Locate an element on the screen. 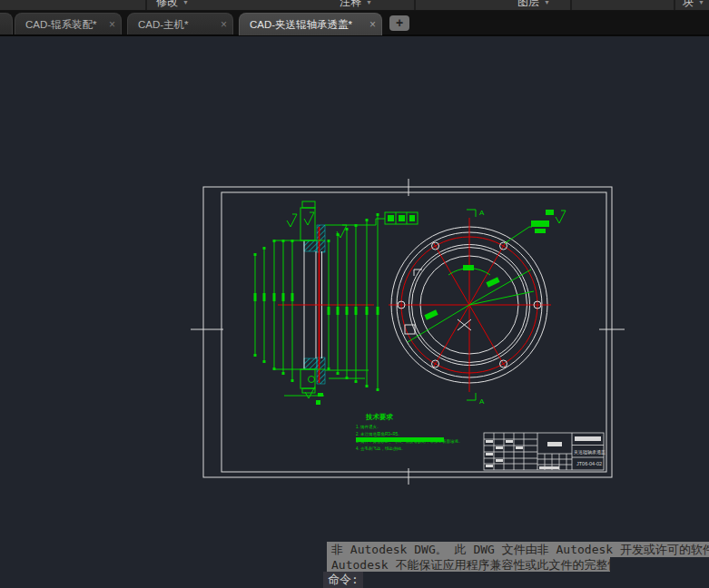  file-tab-bar: CAD-辊系装配* × CAD-主机* × CAD-夹送辊轴承透盖* × + is located at coordinates (354, 24).